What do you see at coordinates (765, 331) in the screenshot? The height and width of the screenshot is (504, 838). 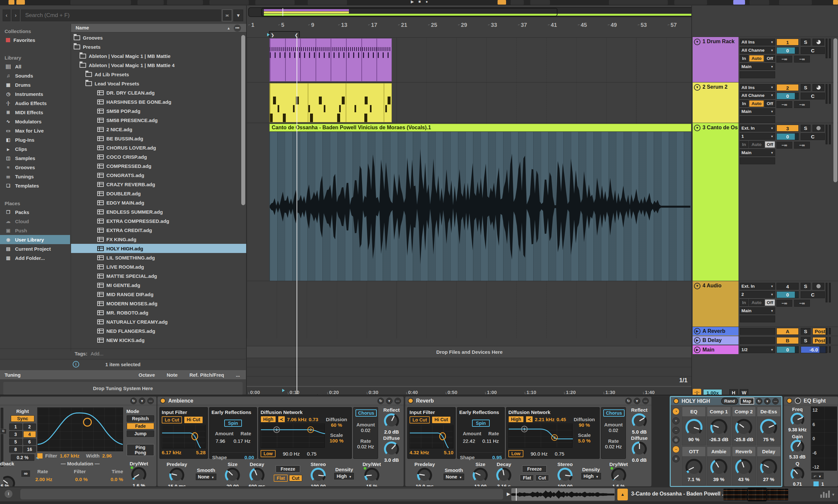 I see `return-a-header: ▶ A Reverb A S Post` at bounding box center [765, 331].